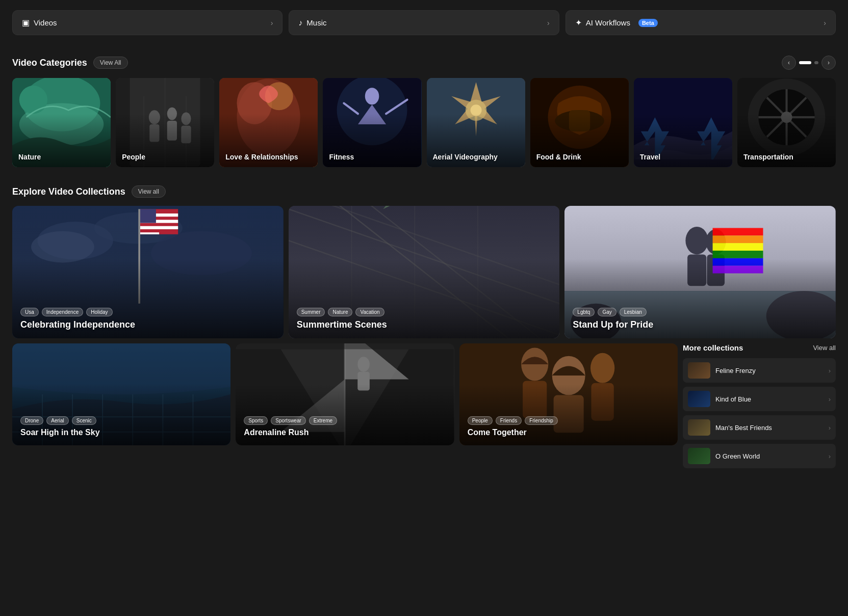 This screenshot has height=616, width=848. Describe the element at coordinates (323, 421) in the screenshot. I see `tag-extreme: Extreme` at that location.